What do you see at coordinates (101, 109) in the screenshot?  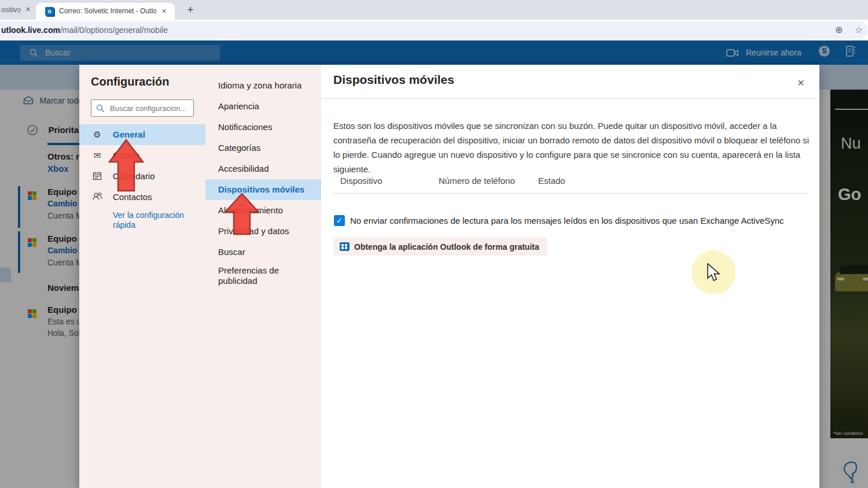 I see `search-icon` at bounding box center [101, 109].